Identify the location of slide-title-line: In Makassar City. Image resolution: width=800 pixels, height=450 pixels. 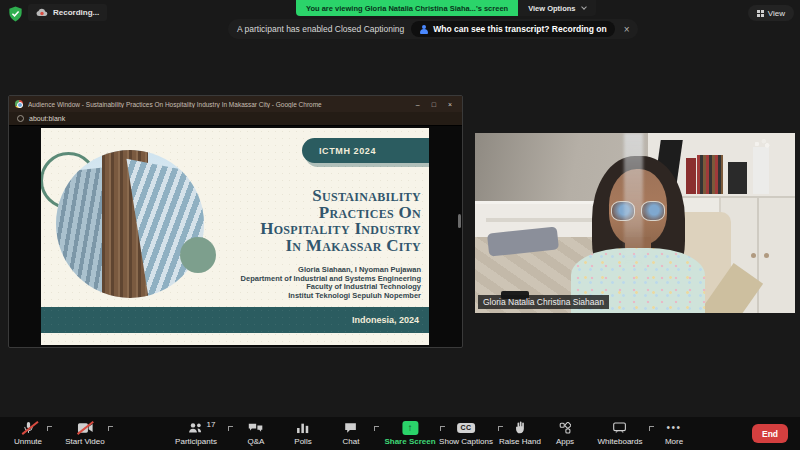
(340, 246).